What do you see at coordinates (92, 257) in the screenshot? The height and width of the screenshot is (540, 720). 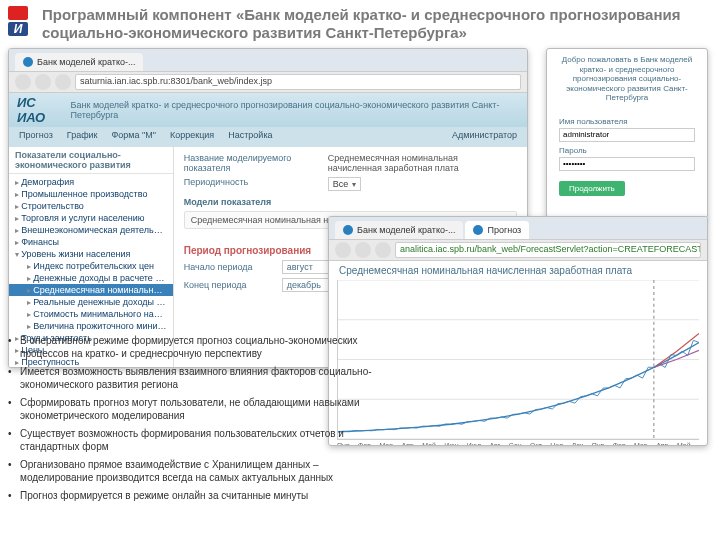 I see `indicator-tree-sidebar: Показатели социально-экономического разв…` at bounding box center [92, 257].